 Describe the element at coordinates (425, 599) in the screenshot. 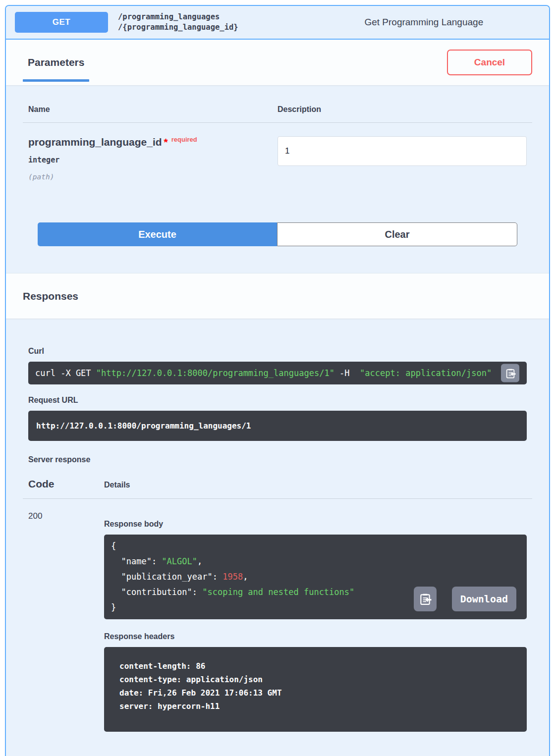

I see `copy-response-button` at that location.